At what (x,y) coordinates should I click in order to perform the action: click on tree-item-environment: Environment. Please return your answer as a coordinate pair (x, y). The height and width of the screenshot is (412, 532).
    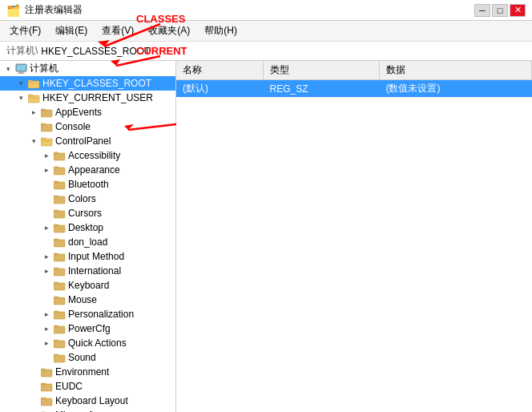
    Looking at the image, I should click on (88, 372).